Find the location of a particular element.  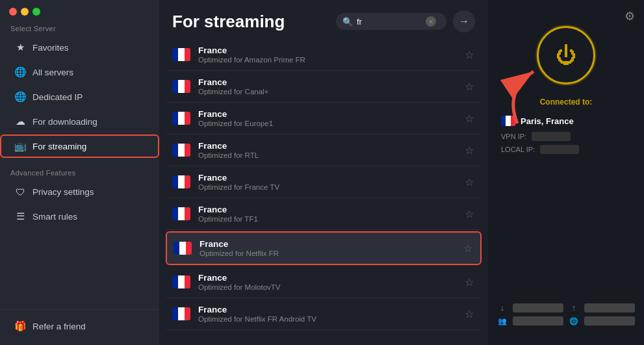

local-ip-value is located at coordinates (560, 149).